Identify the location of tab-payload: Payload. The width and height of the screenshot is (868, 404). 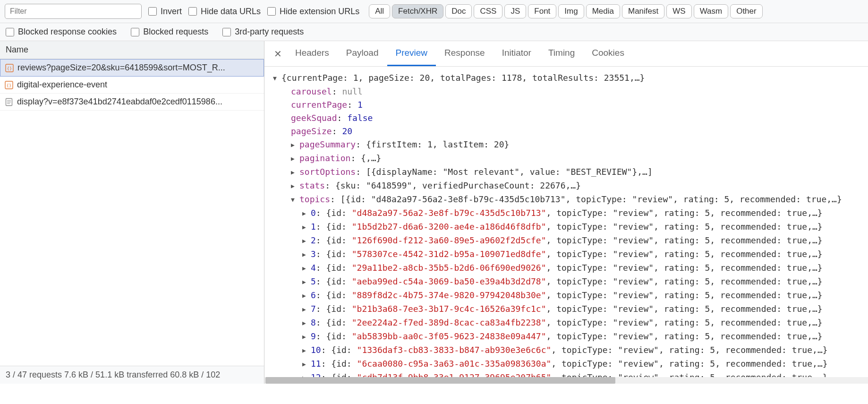
(363, 54).